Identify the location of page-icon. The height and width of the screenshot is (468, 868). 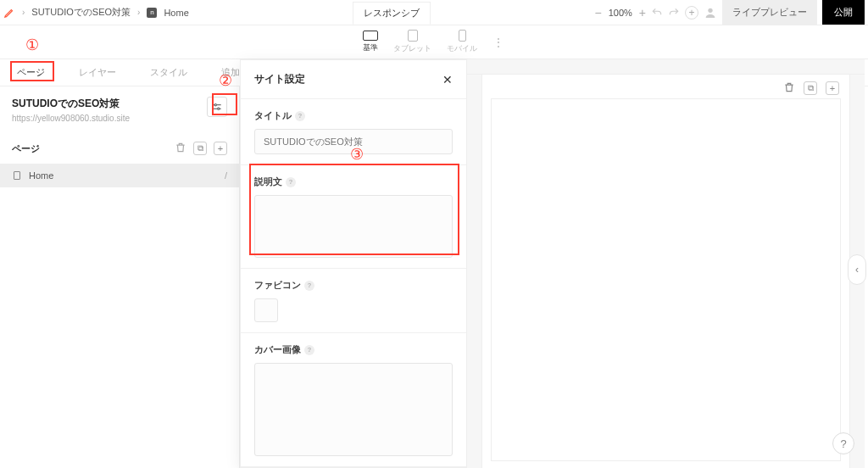
(17, 176).